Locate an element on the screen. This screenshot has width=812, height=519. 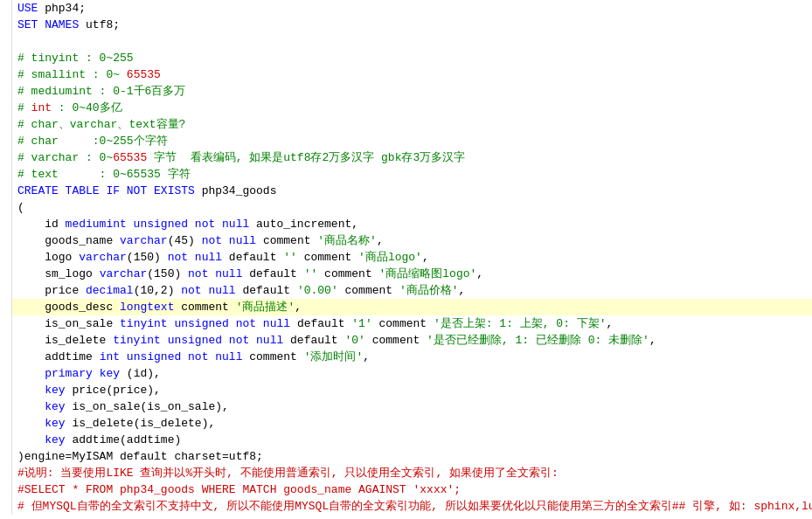
line-8: # char、varchar、text容量? is located at coordinates (406, 124).